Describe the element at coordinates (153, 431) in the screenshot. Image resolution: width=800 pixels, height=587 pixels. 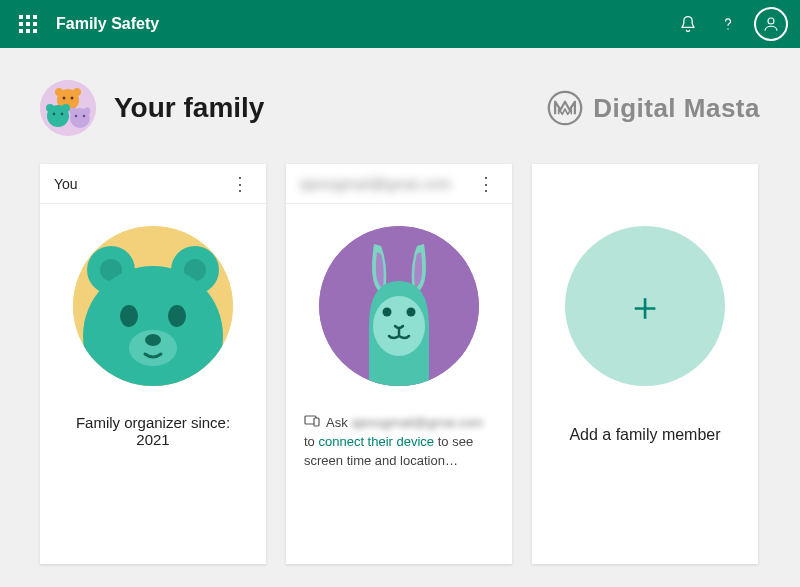
I see `card-caption: Family organizer since: 2021` at that location.